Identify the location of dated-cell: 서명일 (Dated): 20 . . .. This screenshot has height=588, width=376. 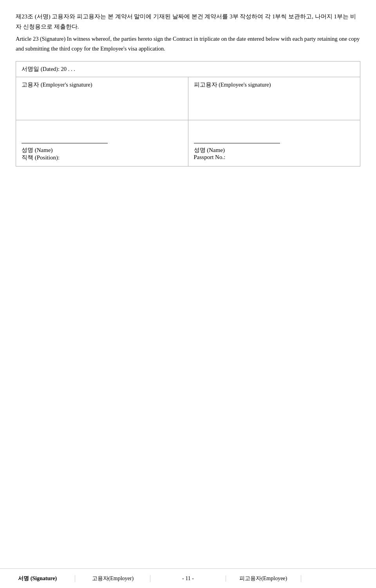
(188, 69).